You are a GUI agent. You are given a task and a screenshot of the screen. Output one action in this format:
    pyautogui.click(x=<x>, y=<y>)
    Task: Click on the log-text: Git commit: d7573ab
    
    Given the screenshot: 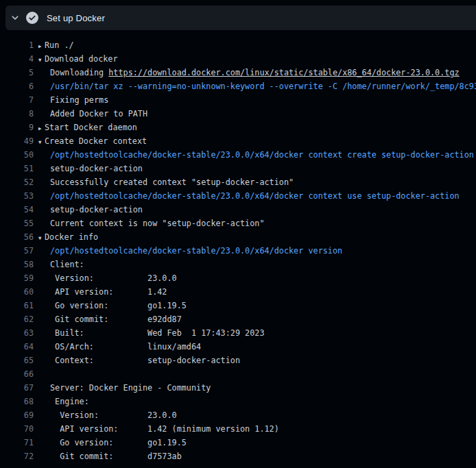 What is the action you would take?
    pyautogui.click(x=116, y=456)
    